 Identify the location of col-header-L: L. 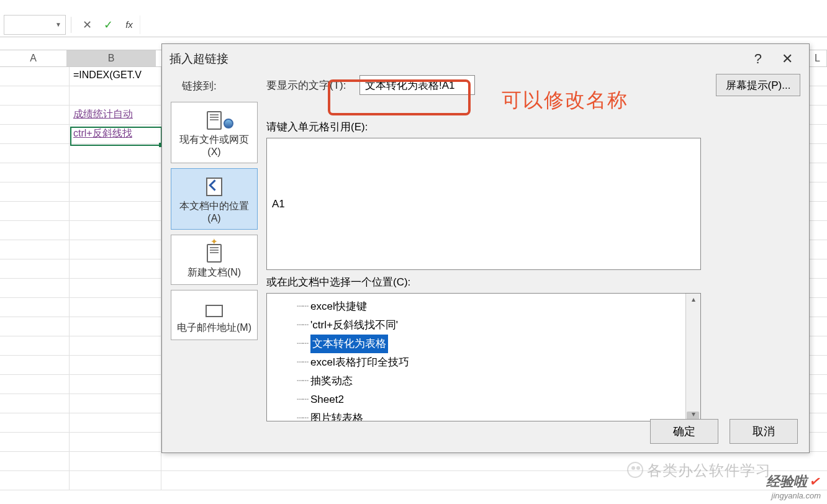
(818, 58).